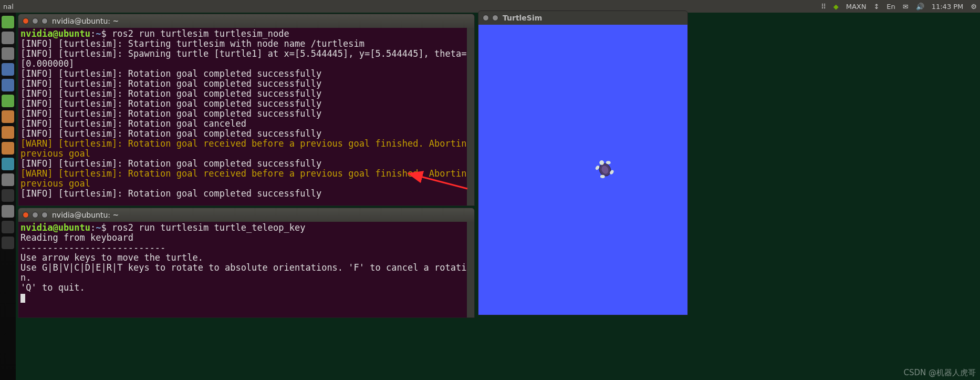  What do you see at coordinates (940, 373) in the screenshot?
I see `watermark: CSDN @机器人虎哥` at bounding box center [940, 373].